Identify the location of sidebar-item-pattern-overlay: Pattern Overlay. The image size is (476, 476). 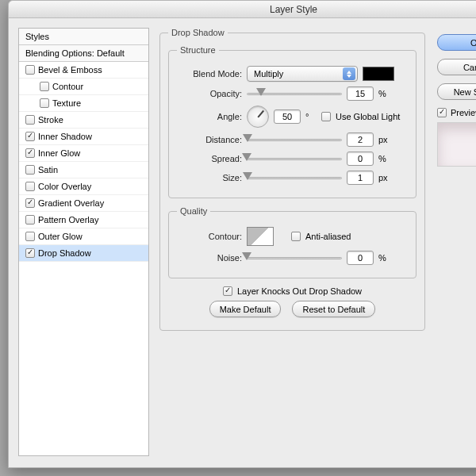
(84, 221).